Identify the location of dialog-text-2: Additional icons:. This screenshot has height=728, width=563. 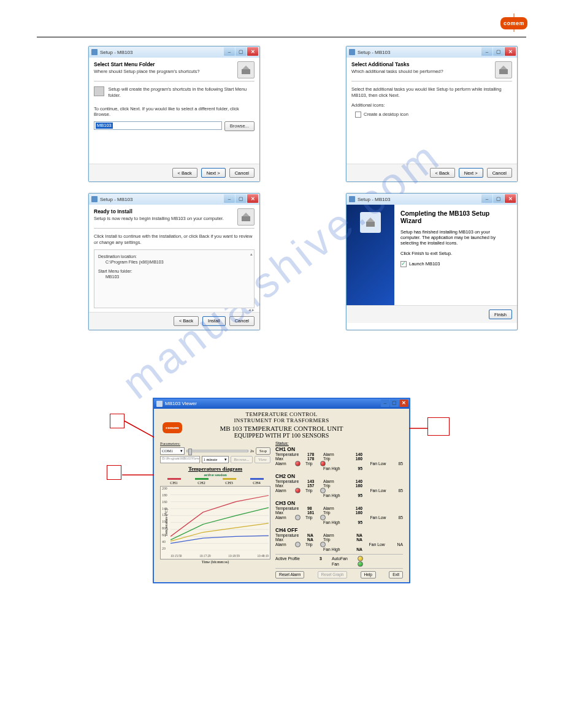
(432, 105).